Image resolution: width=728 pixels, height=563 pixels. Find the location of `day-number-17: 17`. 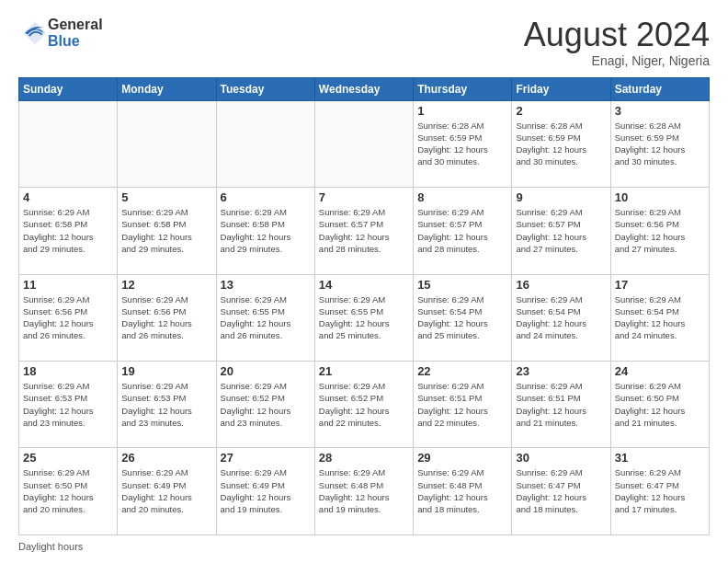

day-number-17: 17 is located at coordinates (660, 285).